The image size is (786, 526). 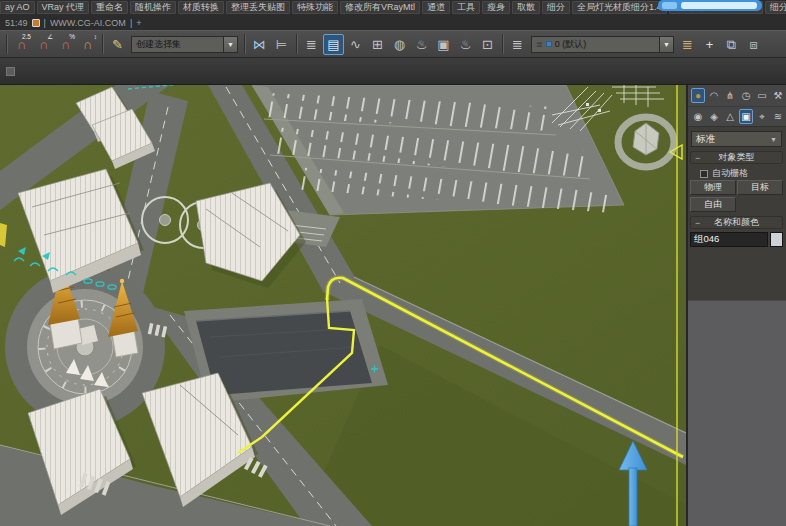 I want to click on video-overlay-badge, so click(x=670, y=6).